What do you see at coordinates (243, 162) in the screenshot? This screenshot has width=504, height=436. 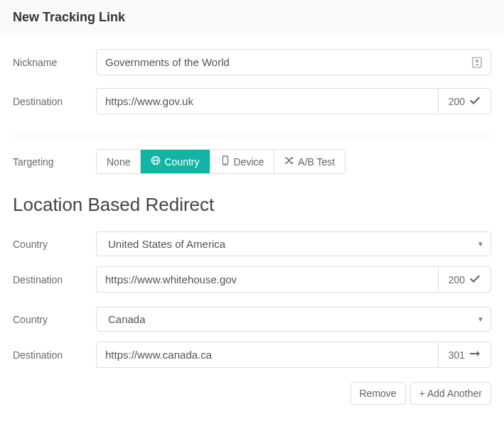 I see `targeting-device-button: Device` at bounding box center [243, 162].